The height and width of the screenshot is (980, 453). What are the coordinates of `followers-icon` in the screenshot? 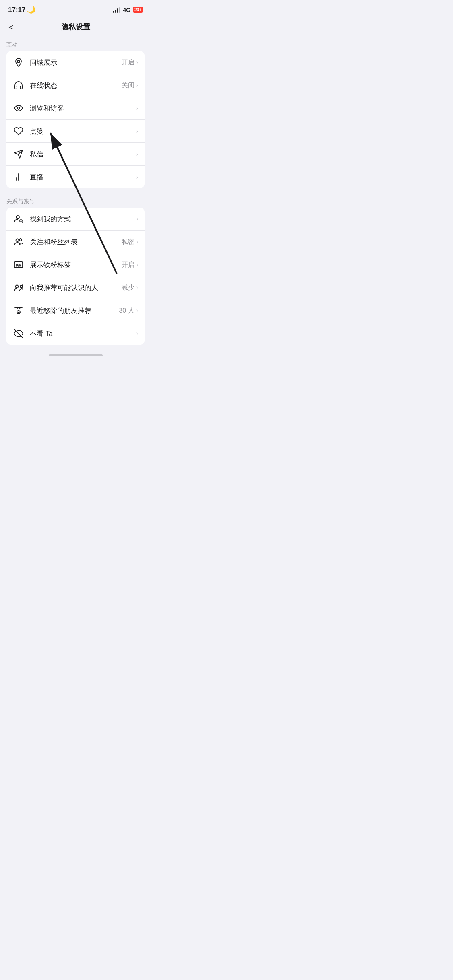 It's located at (19, 242).